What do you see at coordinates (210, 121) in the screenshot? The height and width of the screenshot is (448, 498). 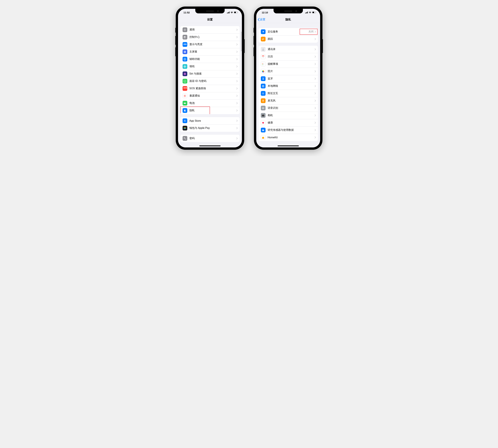 I see `settings-row-appstore: App Store` at bounding box center [210, 121].